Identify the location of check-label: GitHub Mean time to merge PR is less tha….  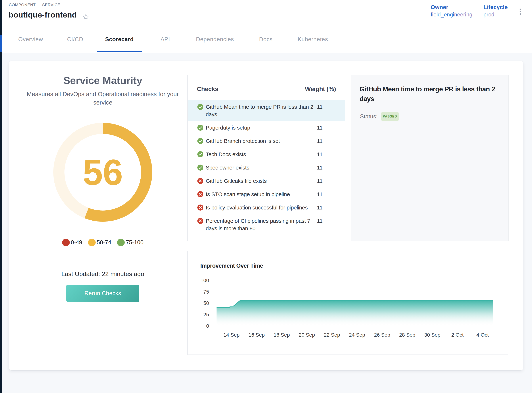
(260, 110).